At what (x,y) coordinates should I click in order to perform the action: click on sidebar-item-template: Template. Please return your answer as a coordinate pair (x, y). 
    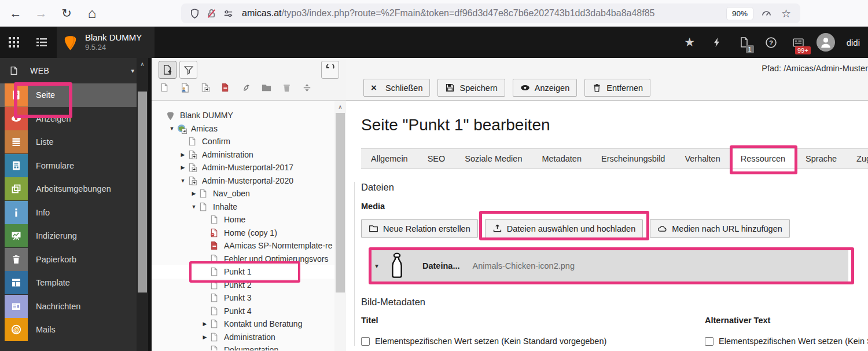
    Looking at the image, I should click on (74, 283).